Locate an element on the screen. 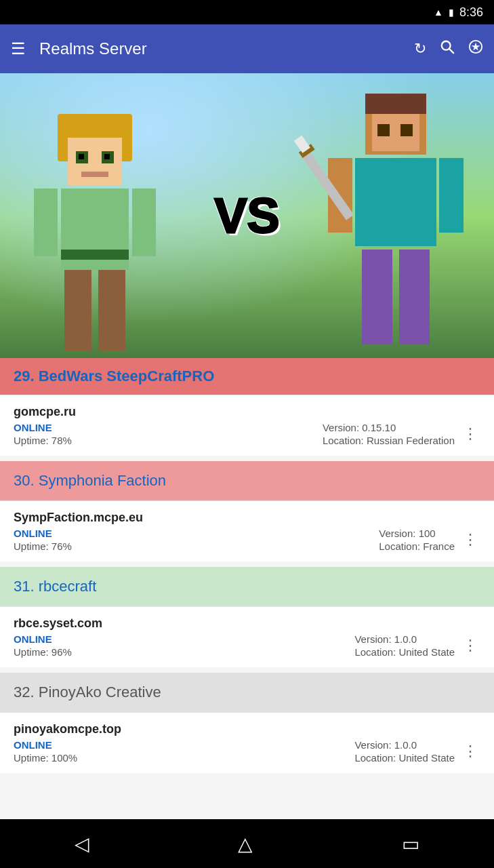 The width and height of the screenshot is (494, 868). more-menu-30: ⋮ is located at coordinates (470, 540).